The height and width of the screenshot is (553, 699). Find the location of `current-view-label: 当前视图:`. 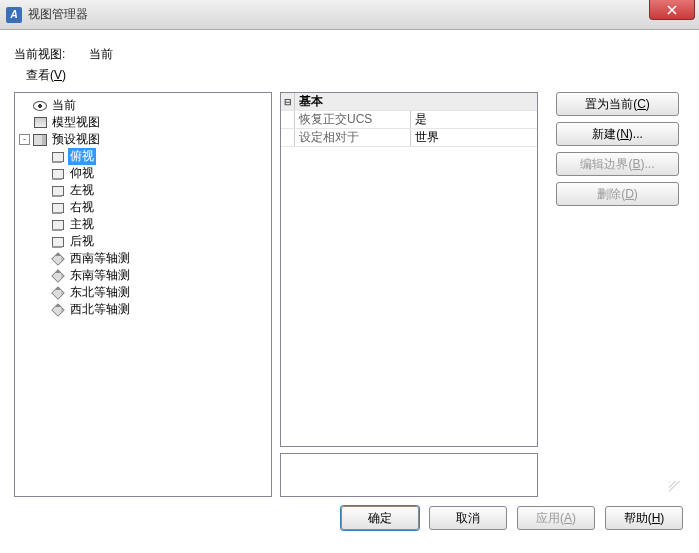

current-view-label: 当前视图: is located at coordinates (40, 54).